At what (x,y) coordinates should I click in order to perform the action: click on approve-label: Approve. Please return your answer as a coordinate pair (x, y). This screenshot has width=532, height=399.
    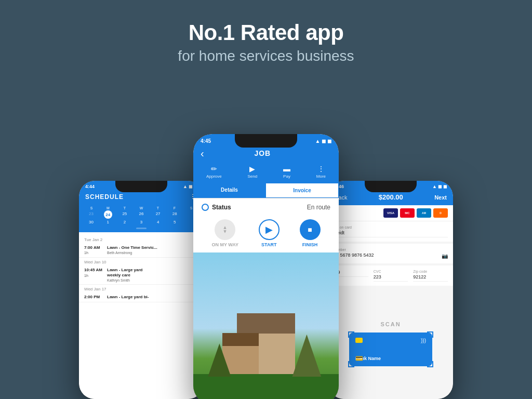
    Looking at the image, I should click on (214, 177).